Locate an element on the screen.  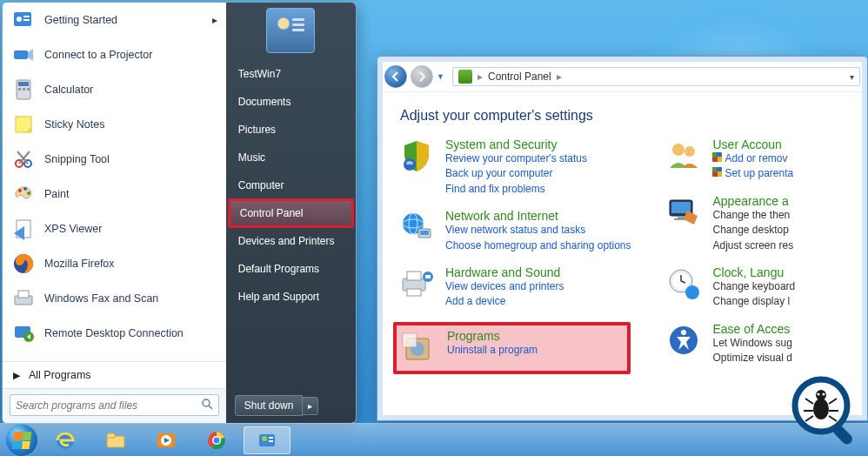
right-pane-documents: Documents is located at coordinates (290, 102).